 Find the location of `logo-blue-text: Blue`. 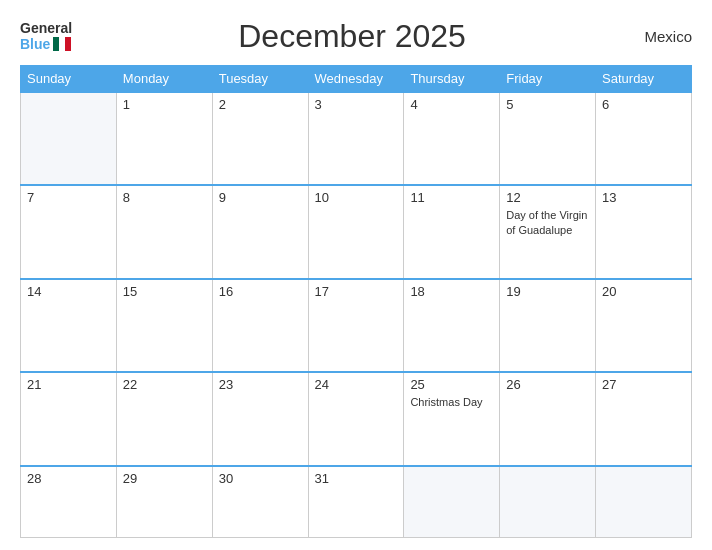

logo-blue-text: Blue is located at coordinates (46, 44).